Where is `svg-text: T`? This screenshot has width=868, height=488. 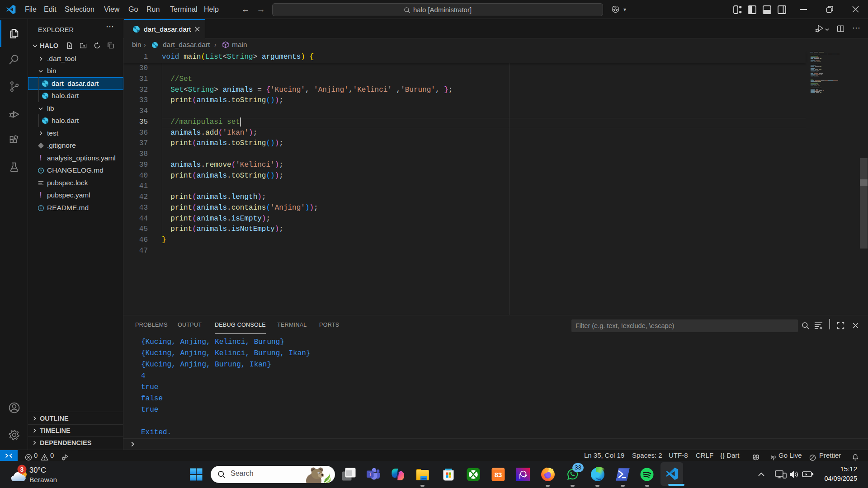 svg-text: T is located at coordinates (370, 474).